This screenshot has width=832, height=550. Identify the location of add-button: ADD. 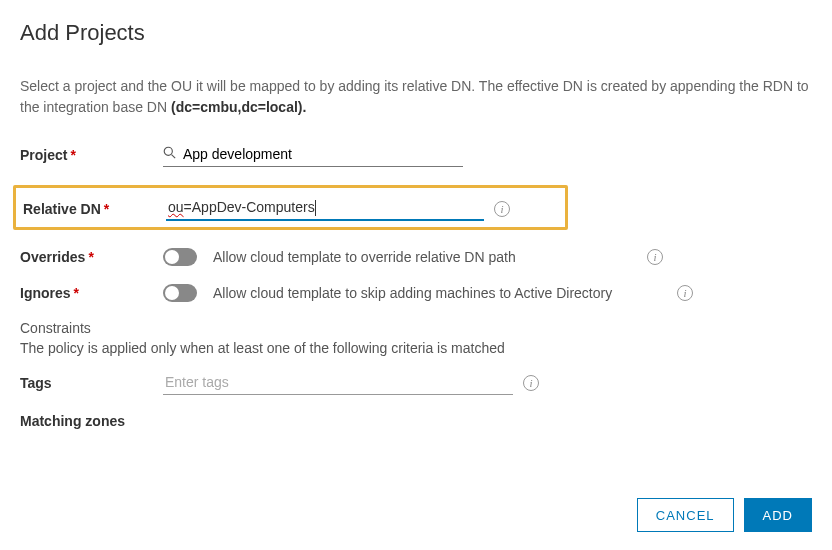
(778, 515).